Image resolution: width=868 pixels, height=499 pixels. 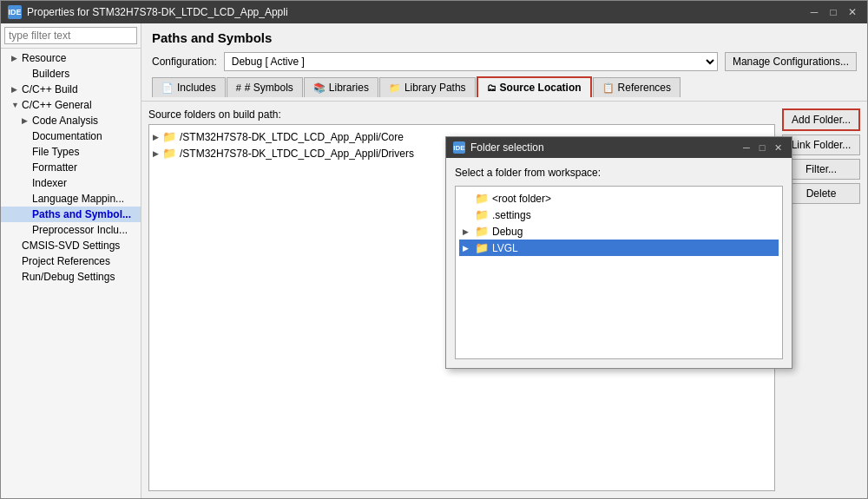 I want to click on main-header: Paths and Symbols Configuration: Debug […, so click(x=504, y=62).